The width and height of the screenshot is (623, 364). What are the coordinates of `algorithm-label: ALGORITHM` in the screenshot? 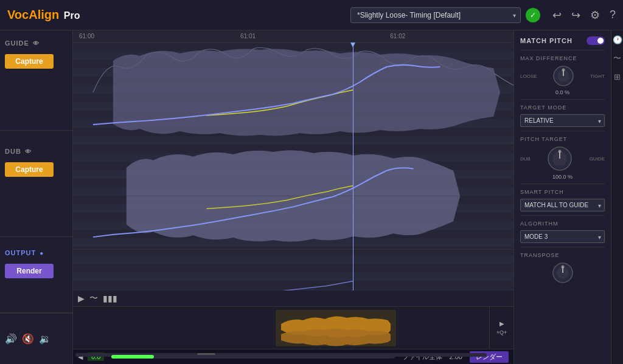 It's located at (562, 224).